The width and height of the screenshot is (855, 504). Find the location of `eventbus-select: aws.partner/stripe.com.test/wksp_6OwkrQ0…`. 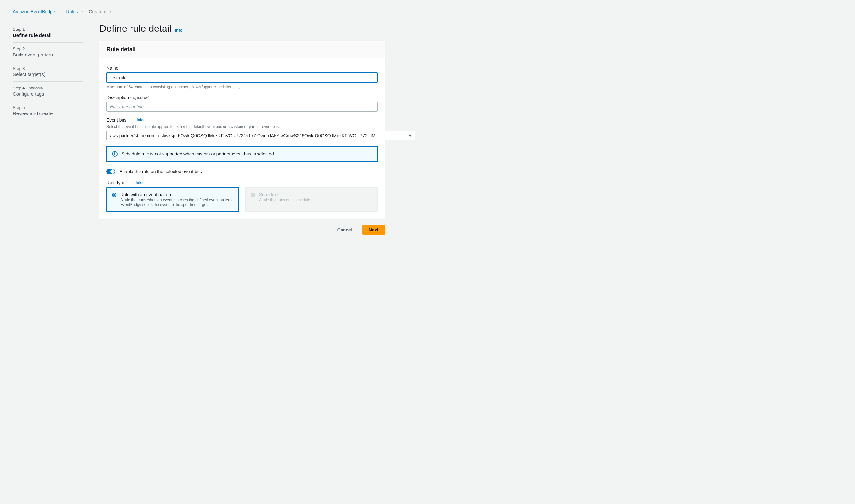

eventbus-select: aws.partner/stripe.com.test/wksp_6OwkrQ0… is located at coordinates (261, 136).